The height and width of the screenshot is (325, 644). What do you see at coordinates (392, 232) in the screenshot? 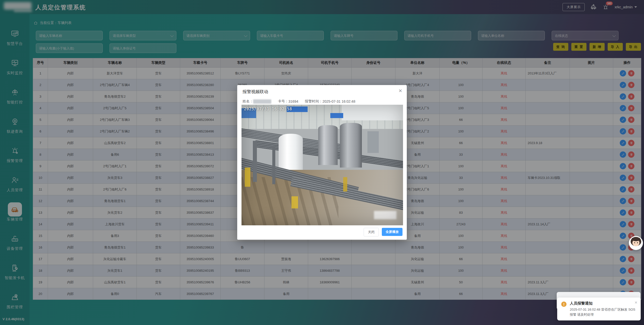
I see `fullscreen-play-button: 全屏播放` at bounding box center [392, 232].